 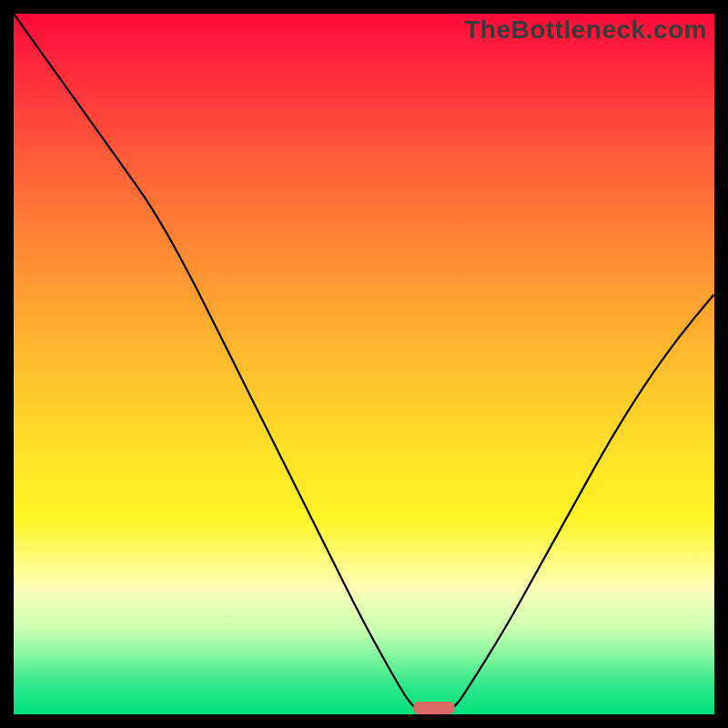 I want to click on optimal-marker, so click(x=434, y=708).